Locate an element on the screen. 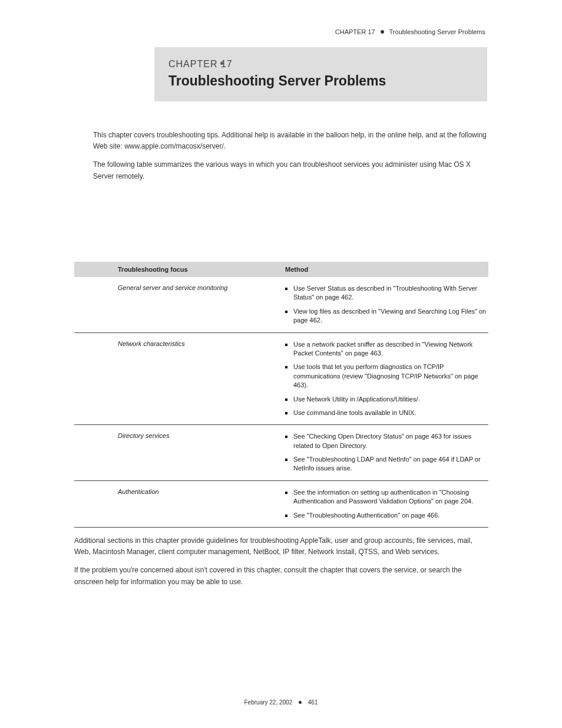 The width and height of the screenshot is (562, 728). header-bullet-icon is located at coordinates (382, 32).